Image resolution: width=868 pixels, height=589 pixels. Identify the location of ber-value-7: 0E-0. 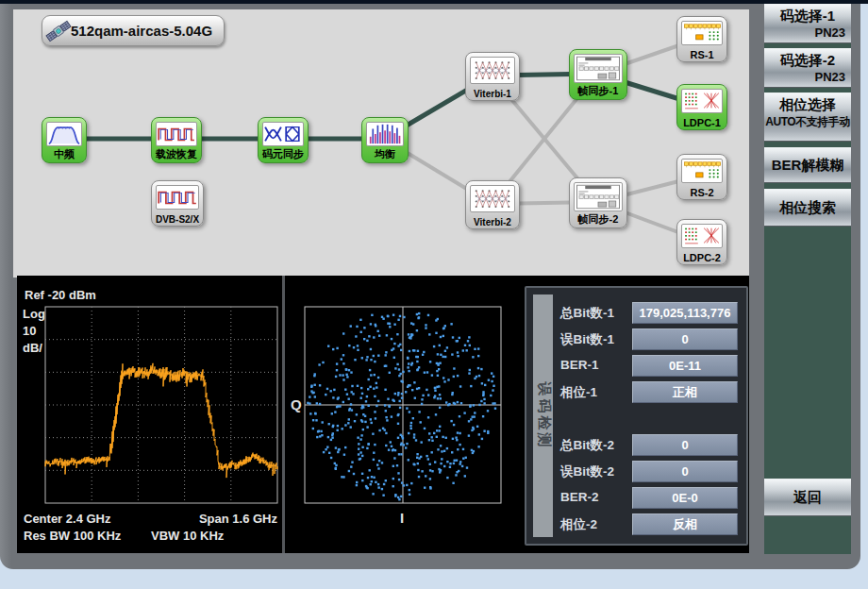
(685, 498).